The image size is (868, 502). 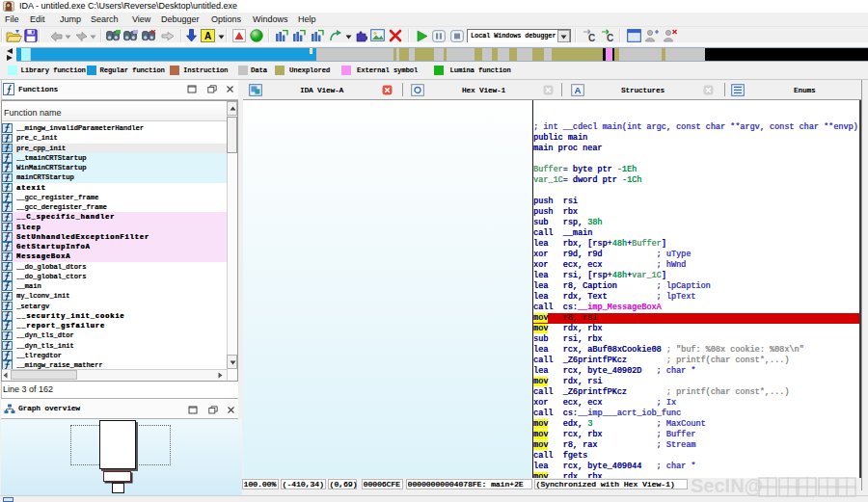 I want to click on svg-text: A, so click(x=579, y=91).